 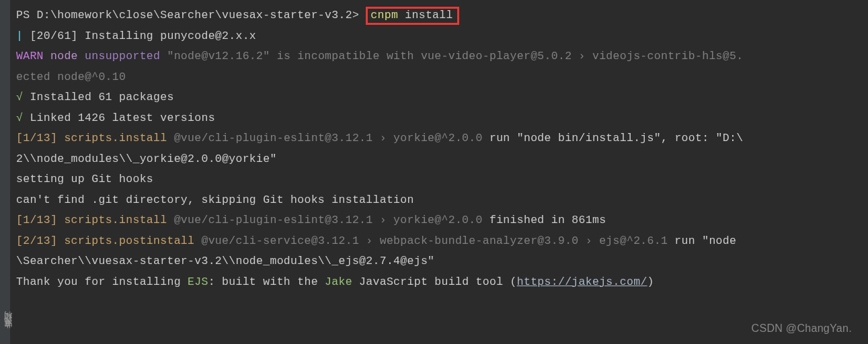 What do you see at coordinates (36, 241) in the screenshot?
I see `s3-tag: [2/13]` at bounding box center [36, 241].